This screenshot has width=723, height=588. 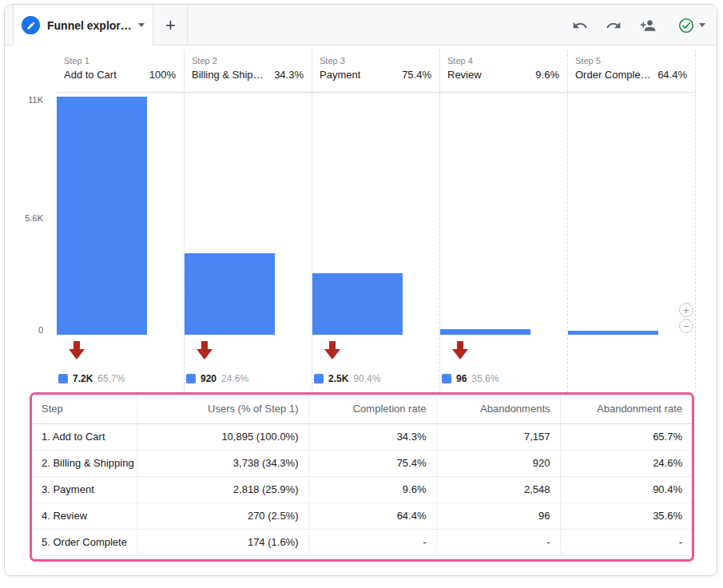 I want to click on zoom-in-button: +, so click(x=686, y=310).